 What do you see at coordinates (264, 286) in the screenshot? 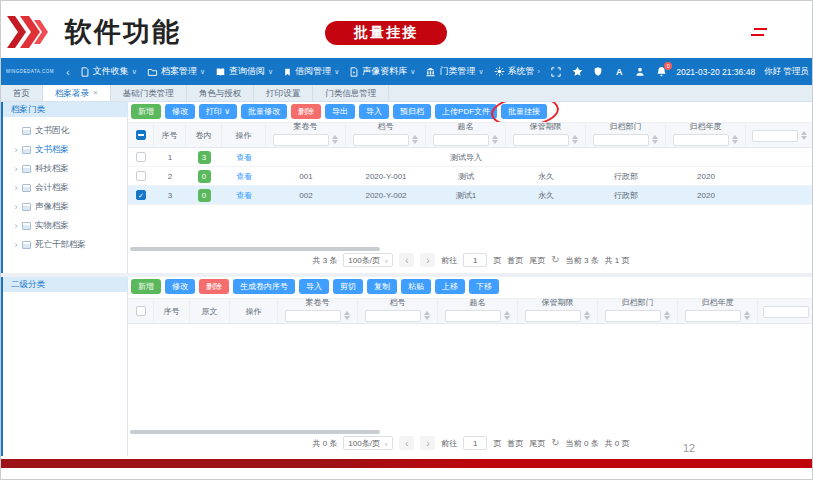
I see `generate-seq-button: 生成卷内序号` at bounding box center [264, 286].